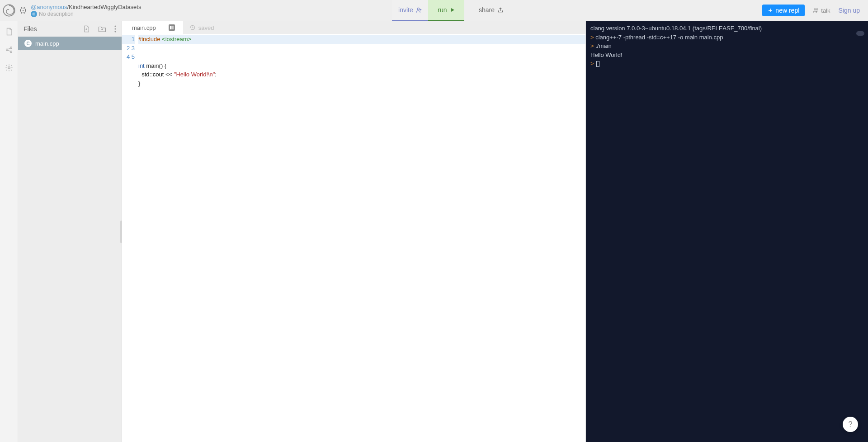 The width and height of the screenshot is (868, 442). What do you see at coordinates (47, 43) in the screenshot?
I see `file-name: main.cpp` at bounding box center [47, 43].